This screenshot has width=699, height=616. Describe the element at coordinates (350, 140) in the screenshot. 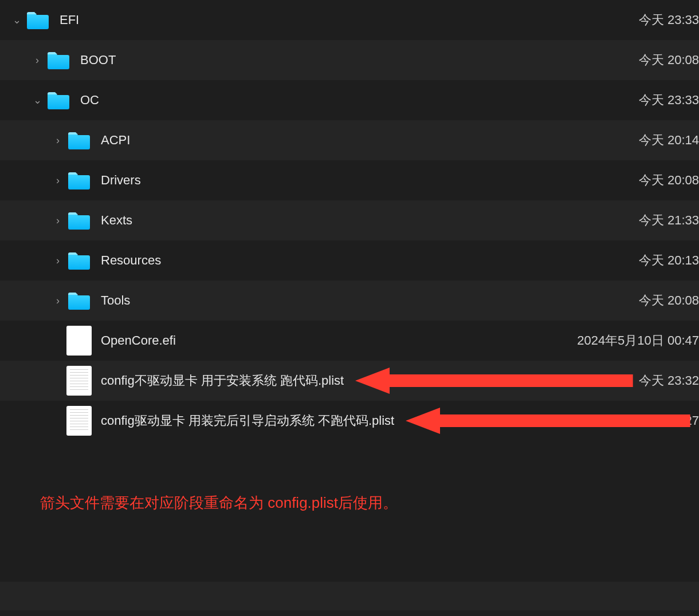

I see `file-row: › ACPI今天 20:14` at that location.